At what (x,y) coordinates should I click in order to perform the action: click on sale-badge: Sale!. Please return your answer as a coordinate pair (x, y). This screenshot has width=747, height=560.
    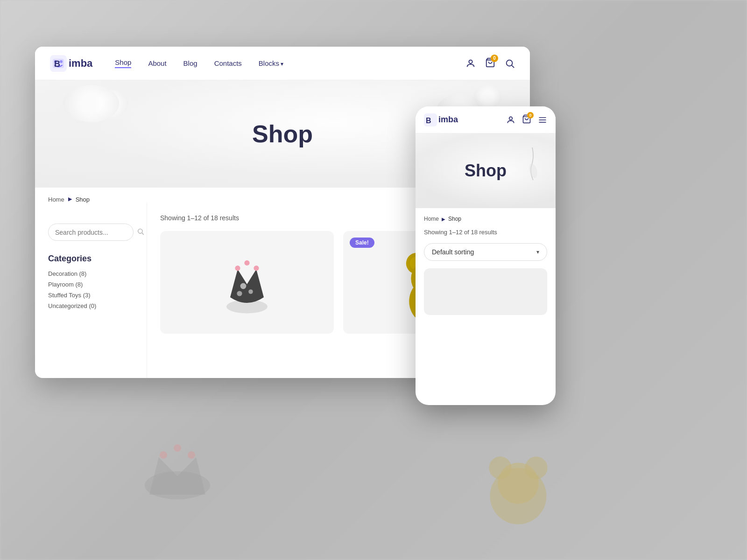
    Looking at the image, I should click on (362, 243).